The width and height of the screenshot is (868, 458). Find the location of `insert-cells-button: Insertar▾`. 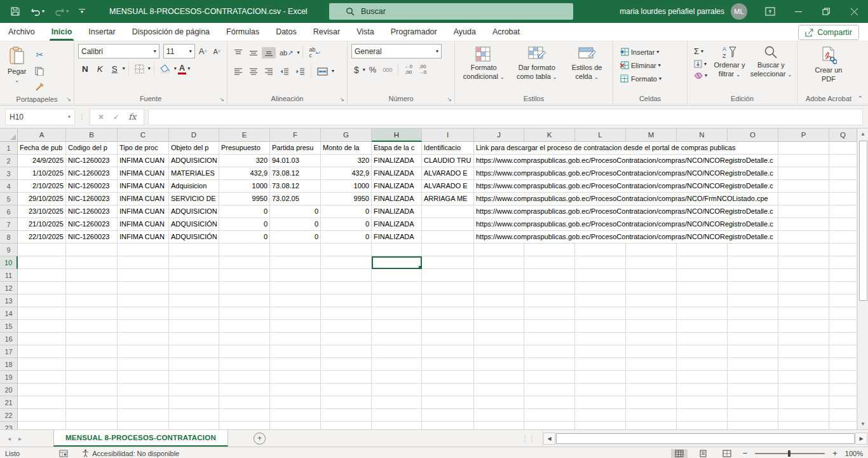

insert-cells-button: Insertar▾ is located at coordinates (639, 52).